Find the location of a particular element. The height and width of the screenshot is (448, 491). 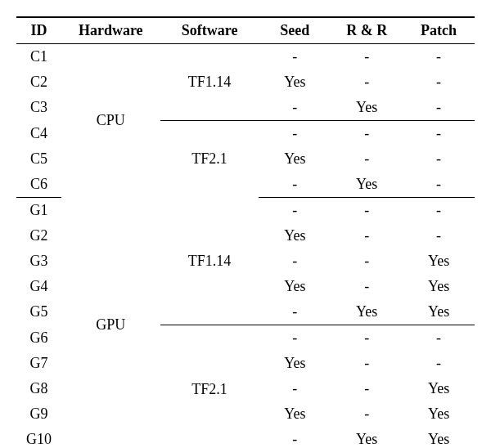

cell-id: C1 is located at coordinates (39, 57).